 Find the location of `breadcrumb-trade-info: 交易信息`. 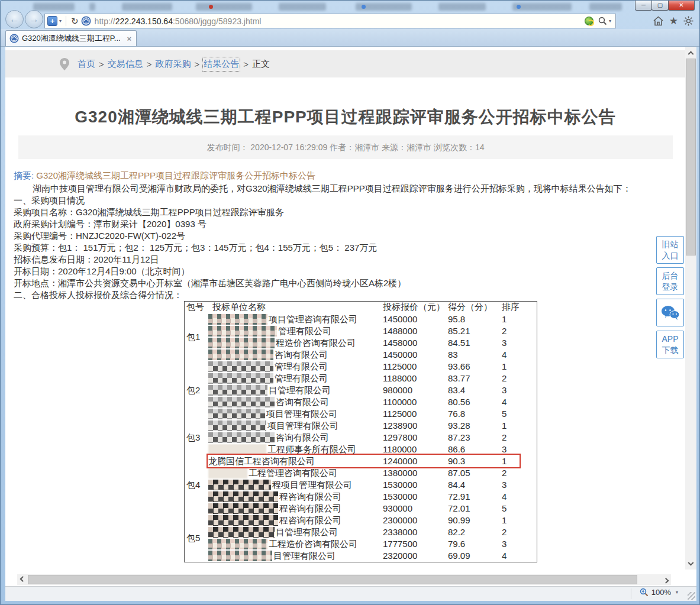

breadcrumb-trade-info: 交易信息 is located at coordinates (125, 64).